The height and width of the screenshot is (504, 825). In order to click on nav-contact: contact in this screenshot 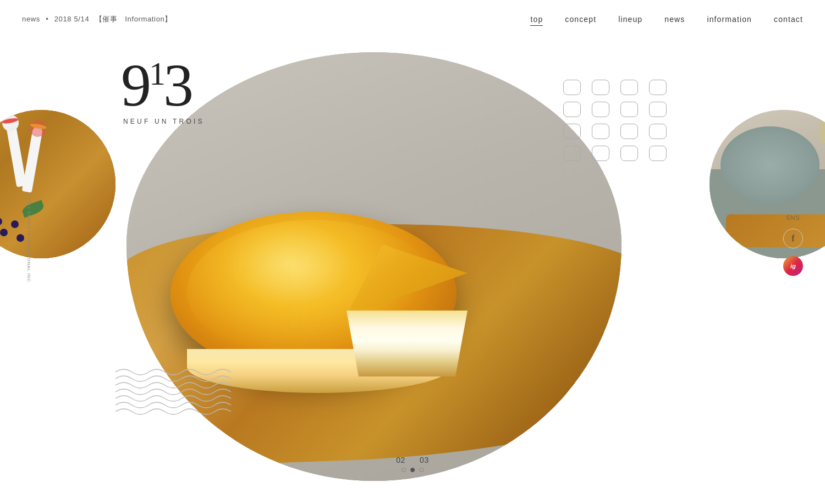, I will do `click(789, 19)`.